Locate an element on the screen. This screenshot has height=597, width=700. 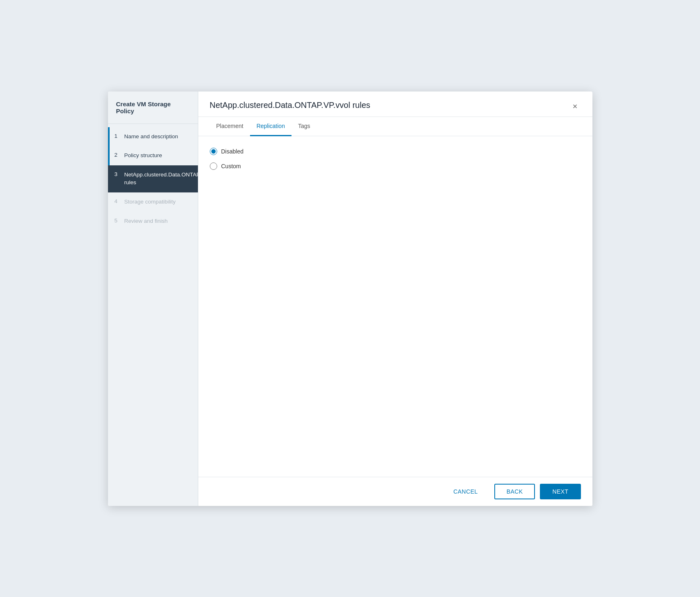
replication-custom-option: Custom is located at coordinates (395, 166).